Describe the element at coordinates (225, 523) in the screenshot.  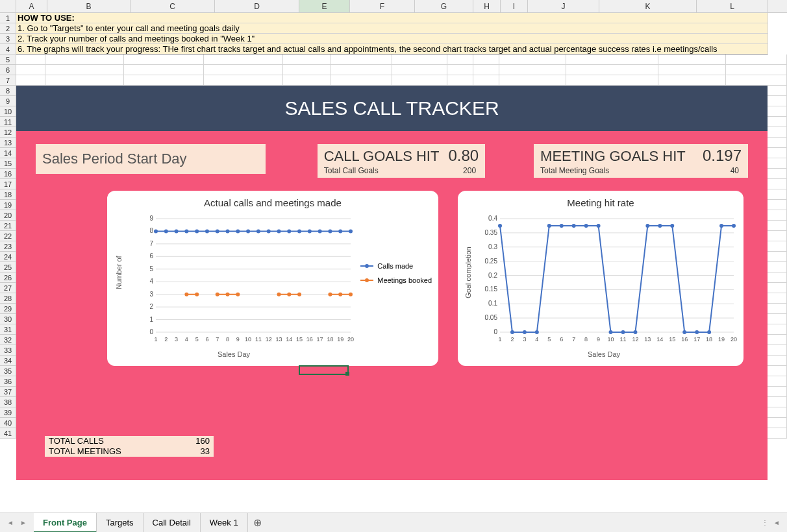
I see `sheet-tab: Week 1` at that location.